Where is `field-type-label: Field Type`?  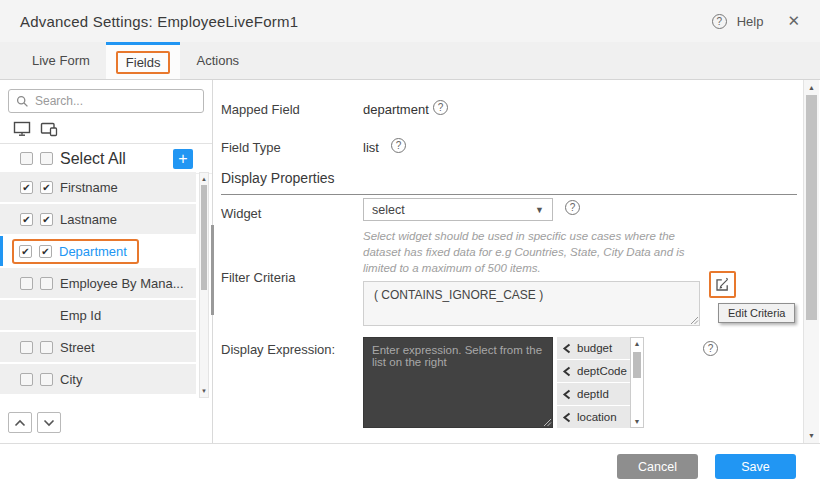 field-type-label: Field Type is located at coordinates (251, 148).